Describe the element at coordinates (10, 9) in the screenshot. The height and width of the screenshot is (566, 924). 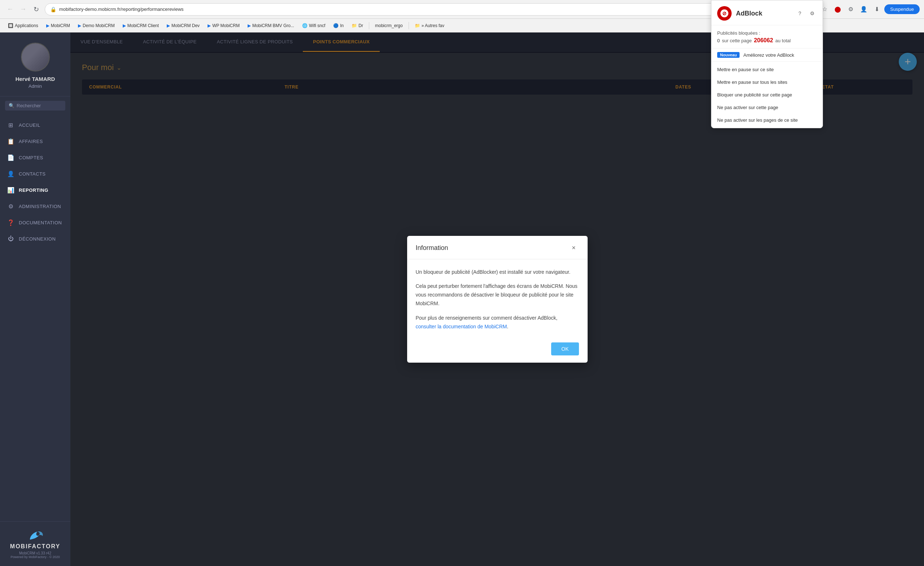
I see `back-button: ←` at that location.